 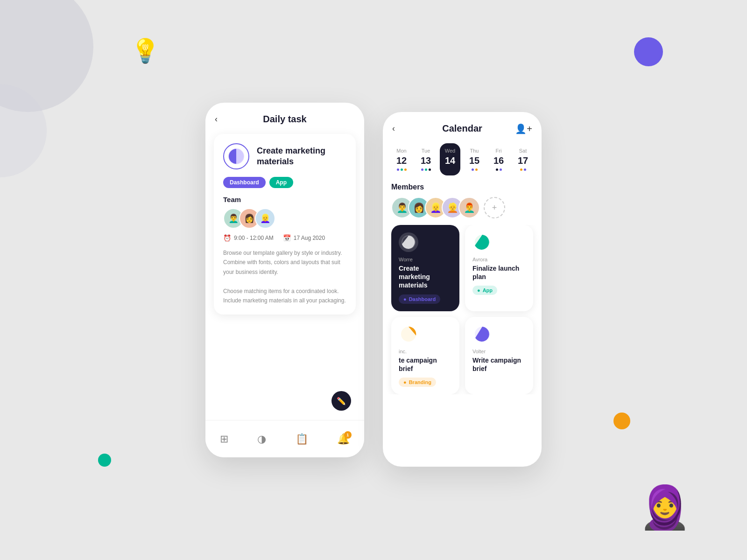 What do you see at coordinates (285, 439) in the screenshot?
I see `bottom-navigation: ⊞ ◑ 📋 🔔 1` at bounding box center [285, 439].